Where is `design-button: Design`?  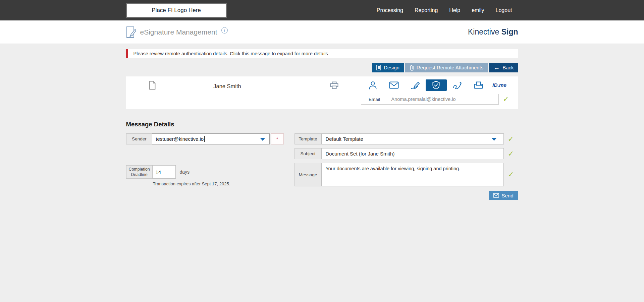
design-button: Design is located at coordinates (388, 68).